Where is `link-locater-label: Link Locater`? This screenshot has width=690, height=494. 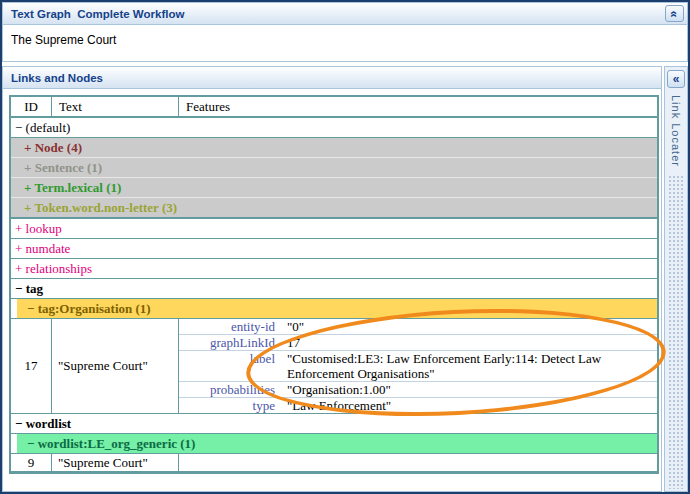 link-locater-label: Link Locater is located at coordinates (676, 131).